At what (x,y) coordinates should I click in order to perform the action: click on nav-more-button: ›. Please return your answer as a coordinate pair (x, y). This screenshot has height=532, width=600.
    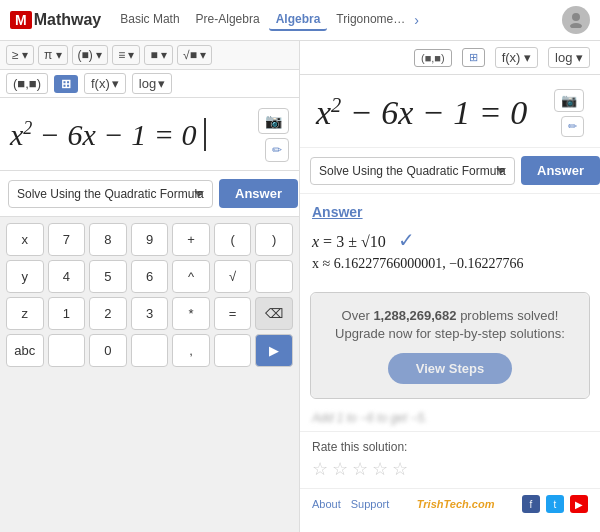
    Looking at the image, I should click on (416, 20).